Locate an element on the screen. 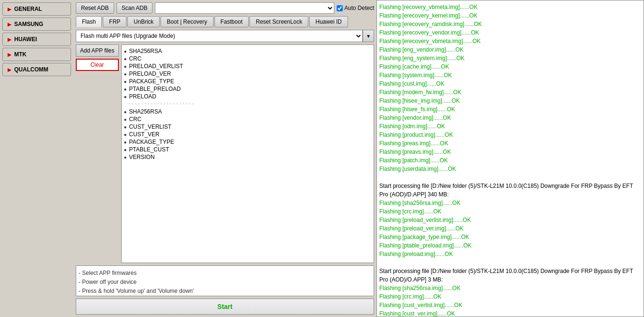 The image size is (644, 317). list-item: ●PTABLE_CUST is located at coordinates (248, 150).